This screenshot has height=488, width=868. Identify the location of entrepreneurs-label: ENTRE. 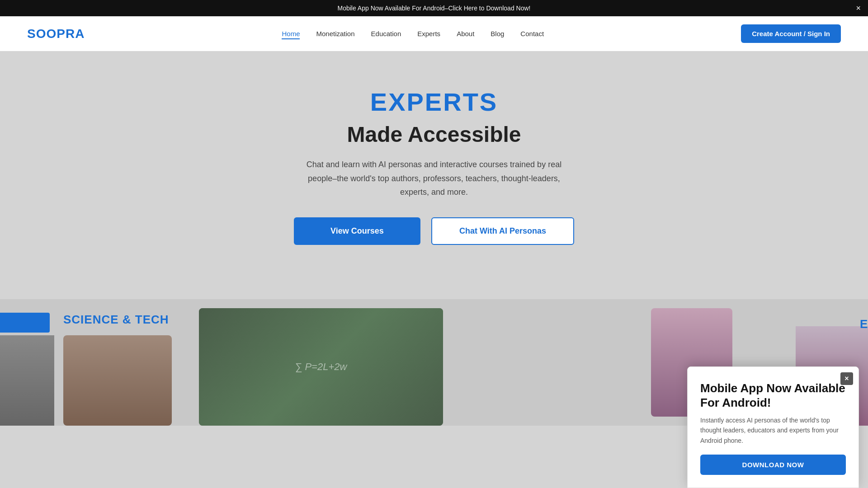
(864, 324).